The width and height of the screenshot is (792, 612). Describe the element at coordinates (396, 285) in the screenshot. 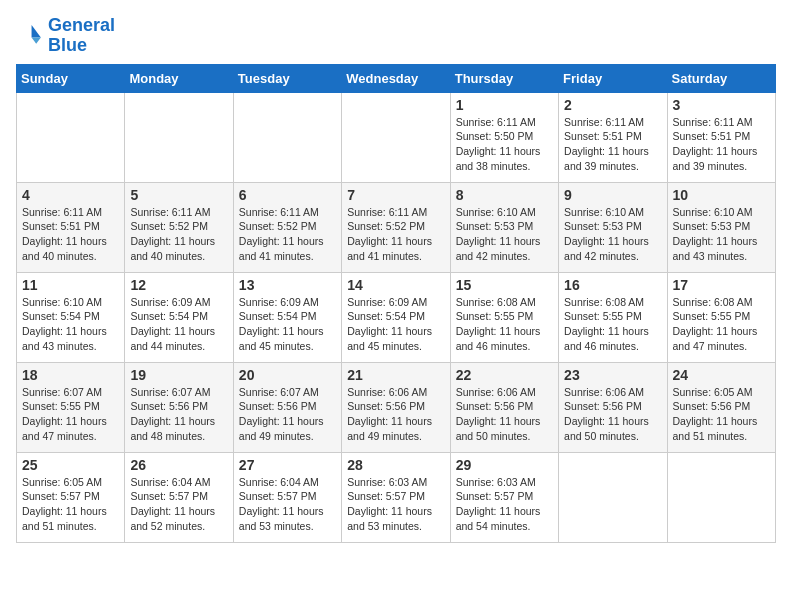

I see `day-number: 14` at that location.